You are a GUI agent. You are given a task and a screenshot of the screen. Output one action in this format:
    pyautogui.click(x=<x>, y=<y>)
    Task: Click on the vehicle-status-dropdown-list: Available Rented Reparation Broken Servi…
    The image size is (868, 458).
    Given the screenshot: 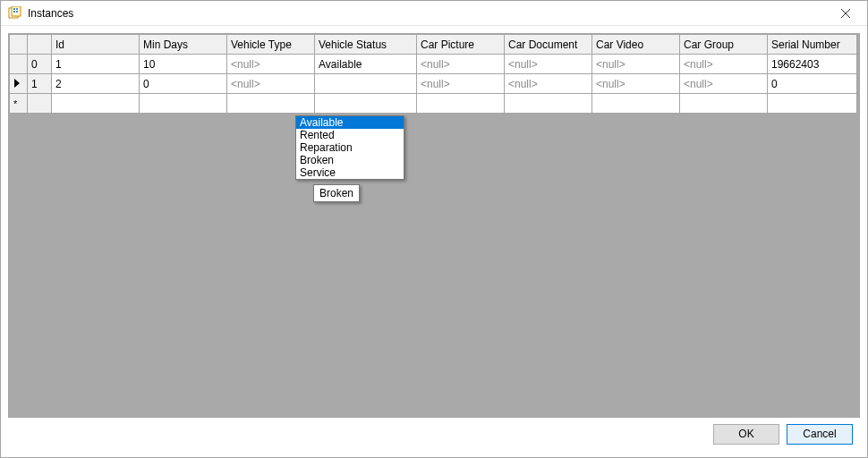 What is the action you would take?
    pyautogui.click(x=350, y=148)
    